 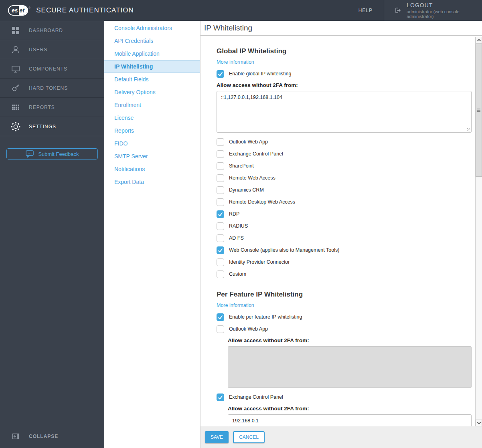 What do you see at coordinates (52, 436) in the screenshot?
I see `collapse-button: COLLAPSE` at bounding box center [52, 436].